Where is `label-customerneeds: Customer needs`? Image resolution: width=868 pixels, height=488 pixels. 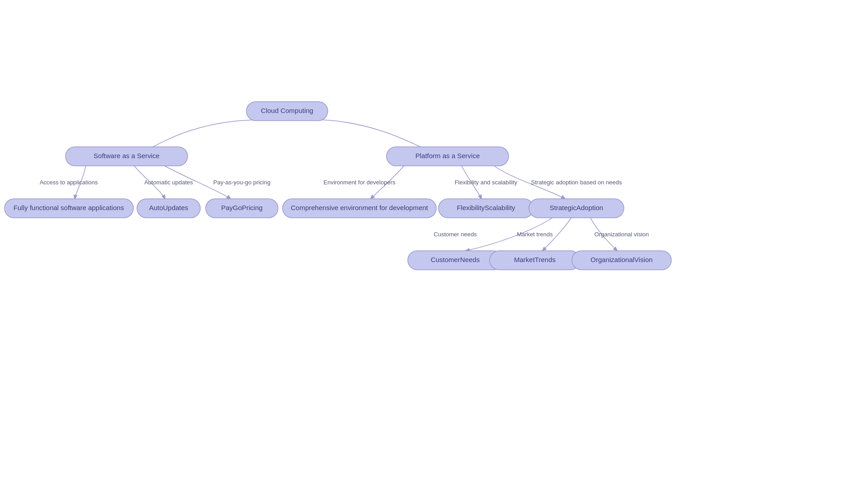 label-customerneeds: Customer needs is located at coordinates (455, 234).